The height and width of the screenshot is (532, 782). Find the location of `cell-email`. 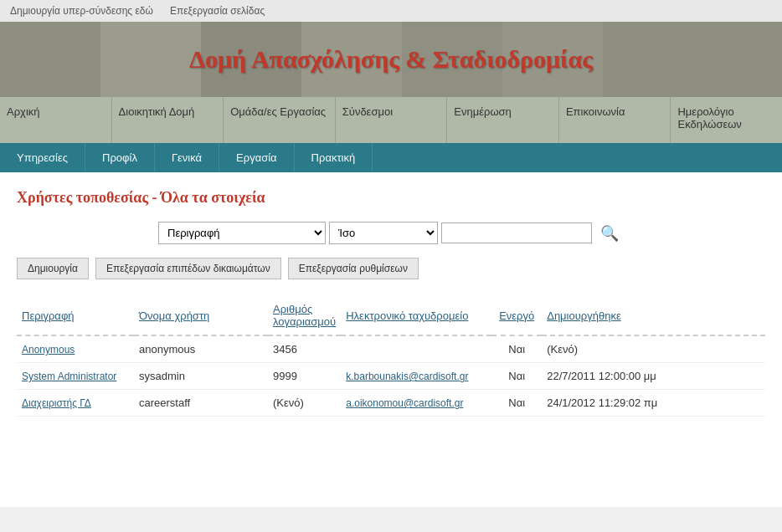

cell-email is located at coordinates (416, 350).